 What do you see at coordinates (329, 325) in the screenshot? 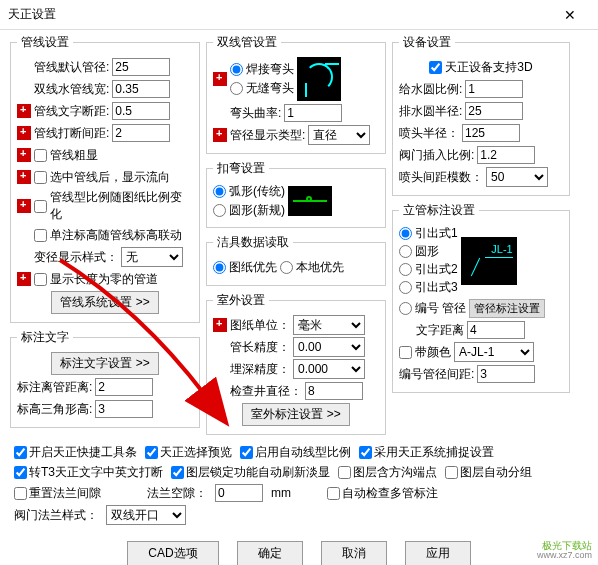
I see `unit-select: 毫米` at bounding box center [329, 325].